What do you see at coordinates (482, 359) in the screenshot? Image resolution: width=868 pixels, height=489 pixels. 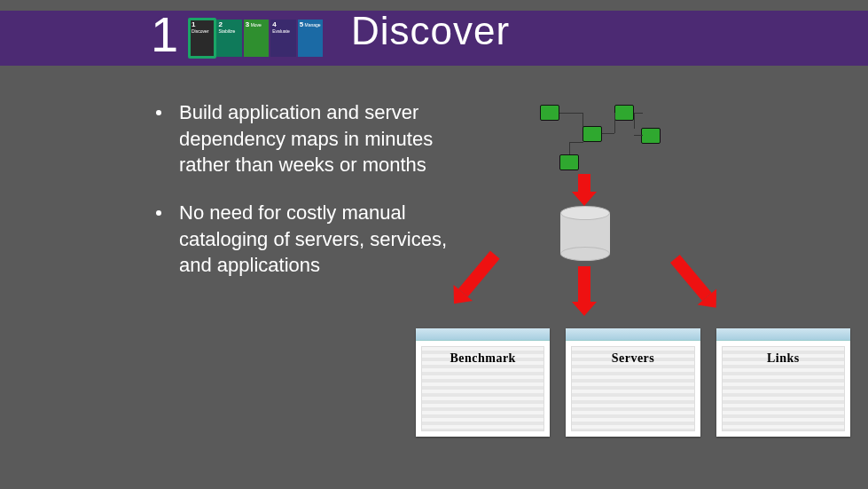 I see `report-label: Benchmark` at bounding box center [482, 359].